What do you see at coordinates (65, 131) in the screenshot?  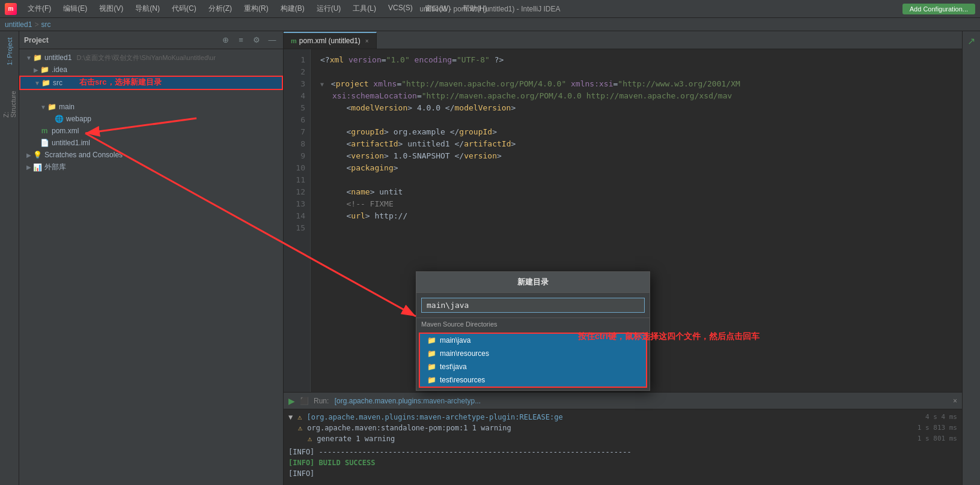 I see `tree-label-pom: pom.xml` at bounding box center [65, 131].